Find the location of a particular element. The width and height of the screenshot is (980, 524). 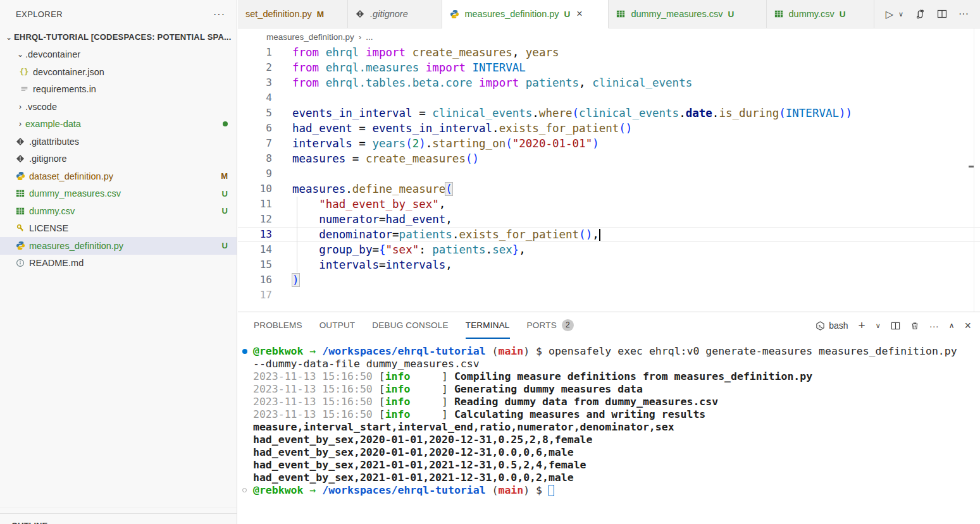

close-panel-button: × is located at coordinates (968, 326).